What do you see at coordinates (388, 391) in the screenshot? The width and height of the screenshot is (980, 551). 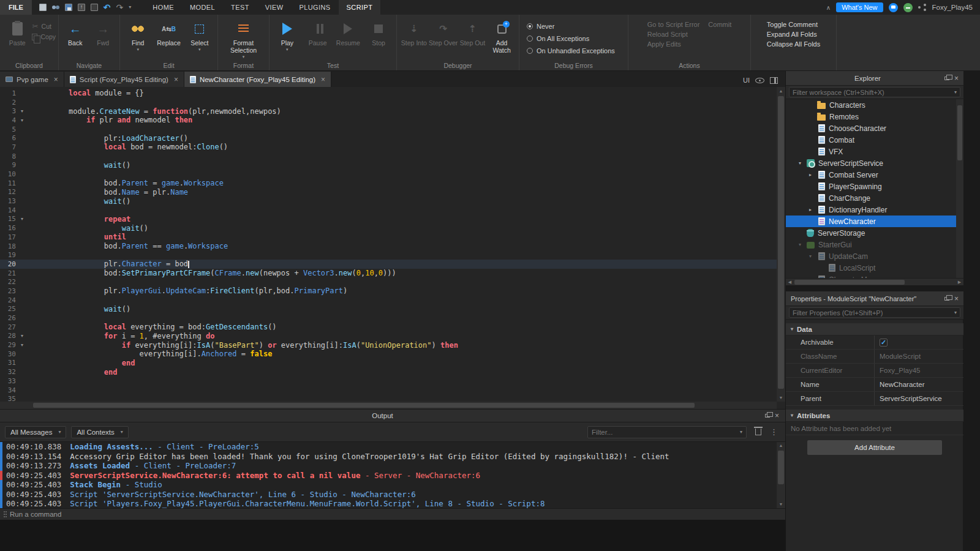 I see `code-line-34: 34` at bounding box center [388, 391].